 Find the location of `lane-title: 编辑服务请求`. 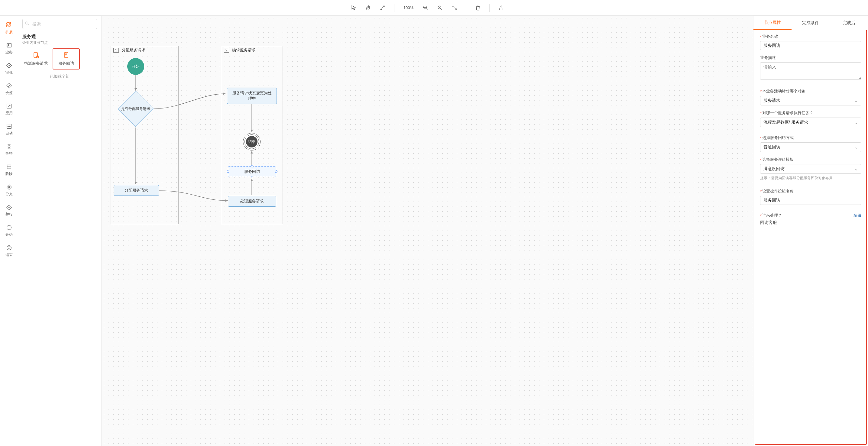

lane-title: 编辑服务请求 is located at coordinates (244, 50).